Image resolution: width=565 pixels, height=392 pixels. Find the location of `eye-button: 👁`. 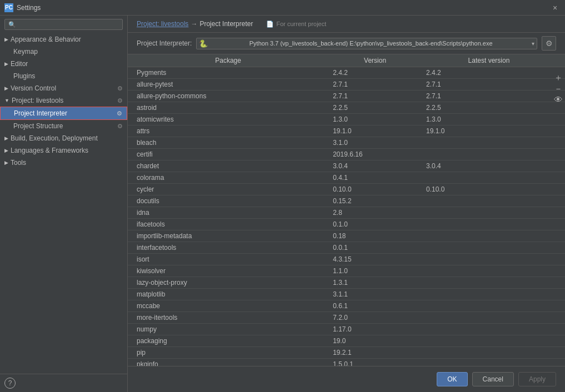

eye-button: 👁 is located at coordinates (558, 100).